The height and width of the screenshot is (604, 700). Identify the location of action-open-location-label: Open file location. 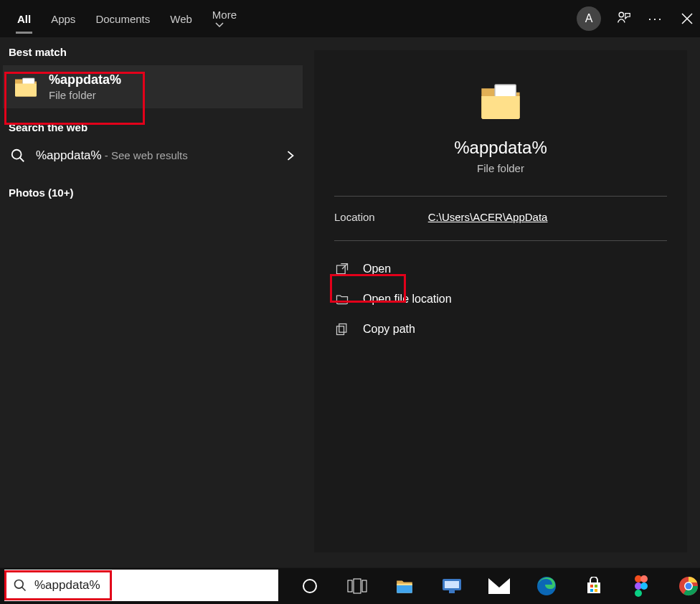
(407, 299).